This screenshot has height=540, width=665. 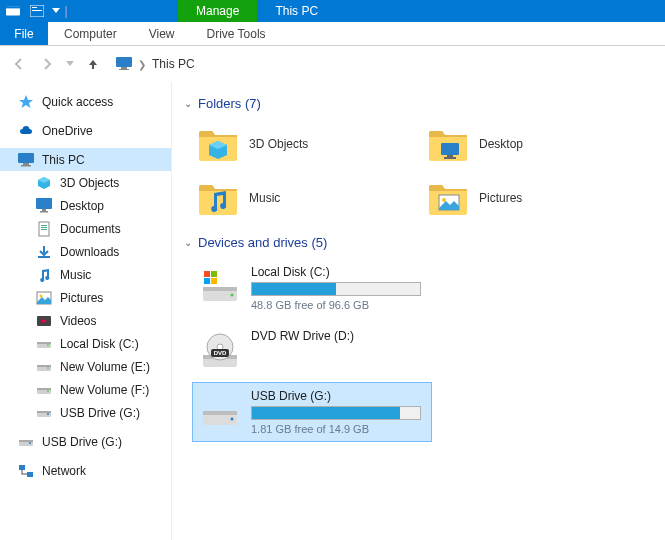 What do you see at coordinates (104, 390) in the screenshot?
I see `nav-item-label: New Volume (F:)` at bounding box center [104, 390].